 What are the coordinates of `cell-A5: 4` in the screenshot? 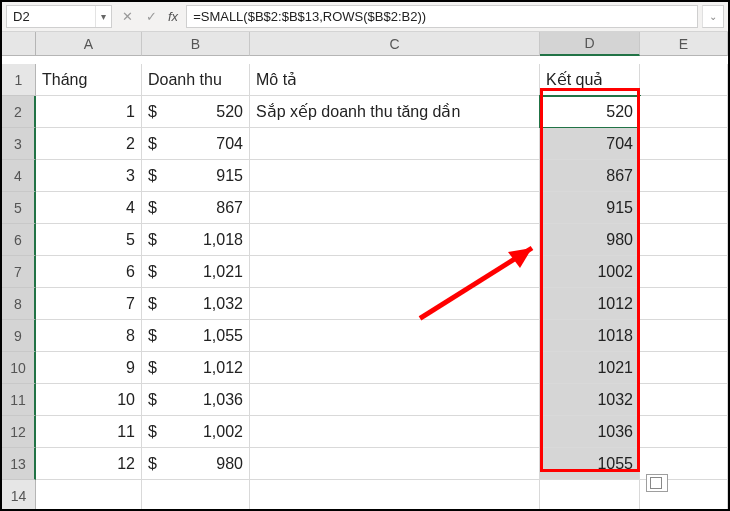 It's located at (89, 208).